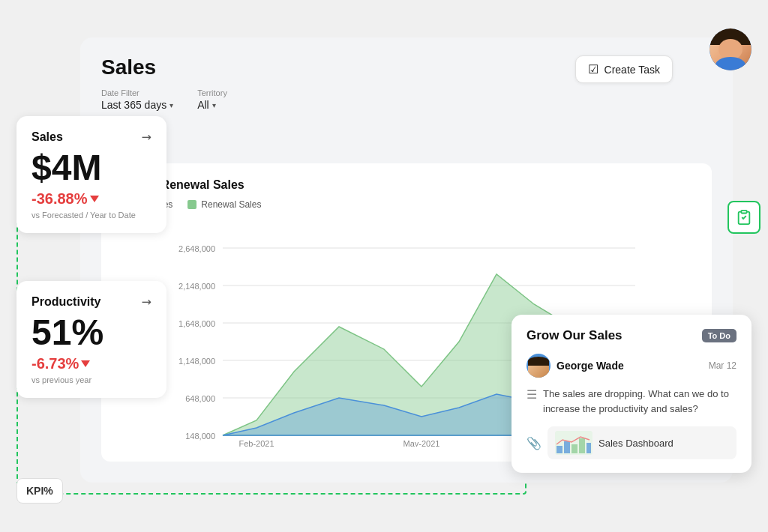  Describe the element at coordinates (196, 286) in the screenshot. I see `svg-text: 2,148,000` at that location.